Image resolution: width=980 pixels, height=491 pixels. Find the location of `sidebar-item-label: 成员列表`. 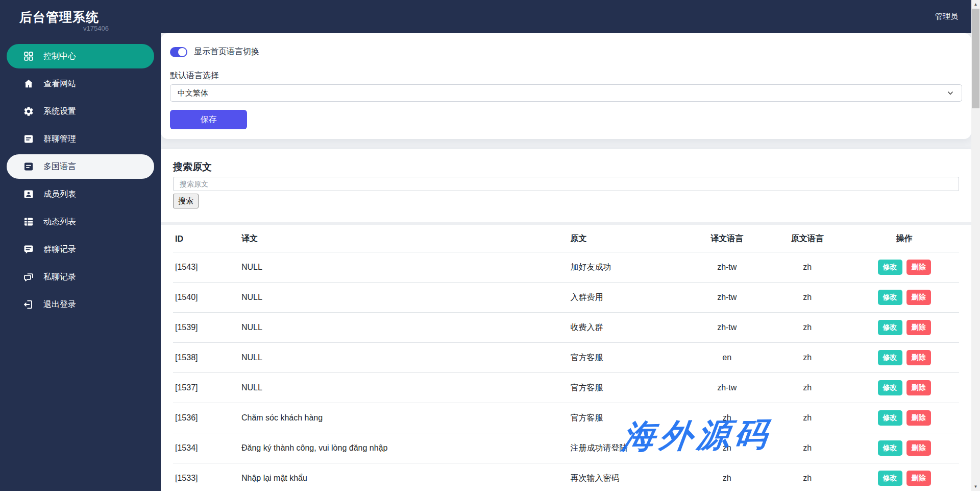

sidebar-item-label: 成员列表 is located at coordinates (60, 194).